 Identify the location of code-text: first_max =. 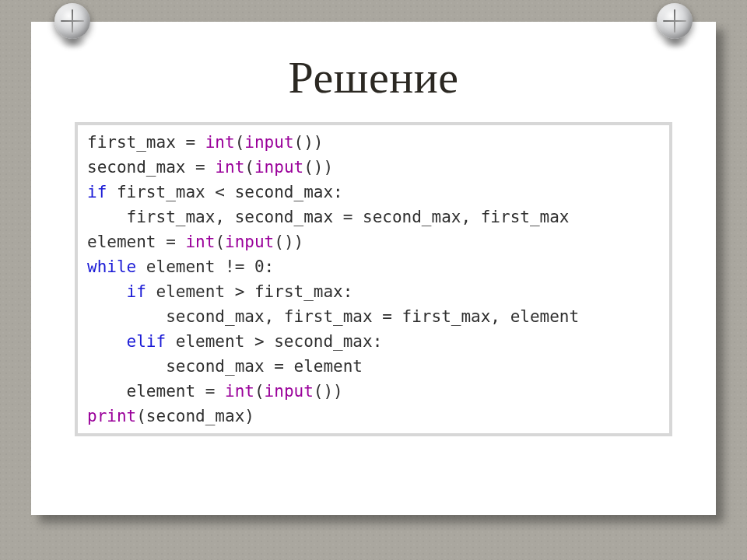
(146, 142).